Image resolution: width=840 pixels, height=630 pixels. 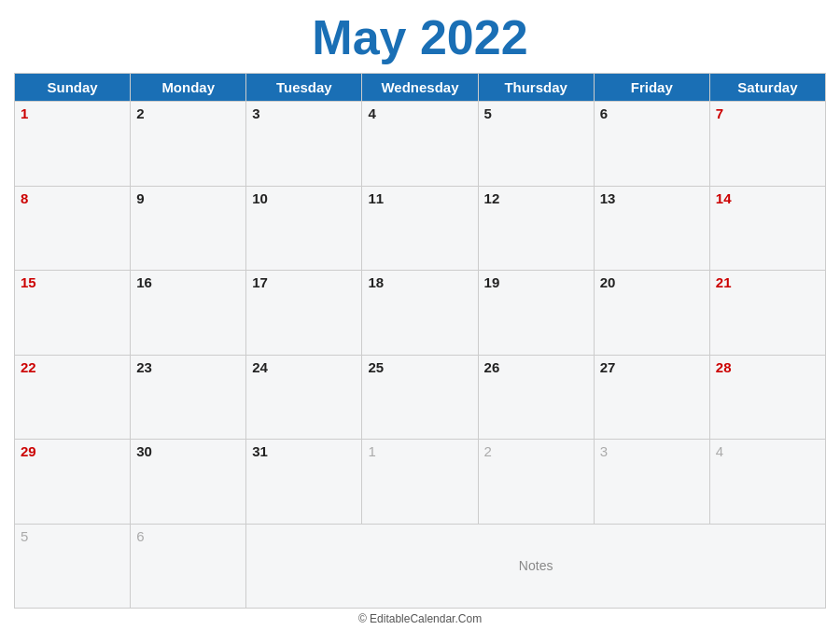 What do you see at coordinates (767, 398) in the screenshot?
I see `calendar-day: 28` at bounding box center [767, 398].